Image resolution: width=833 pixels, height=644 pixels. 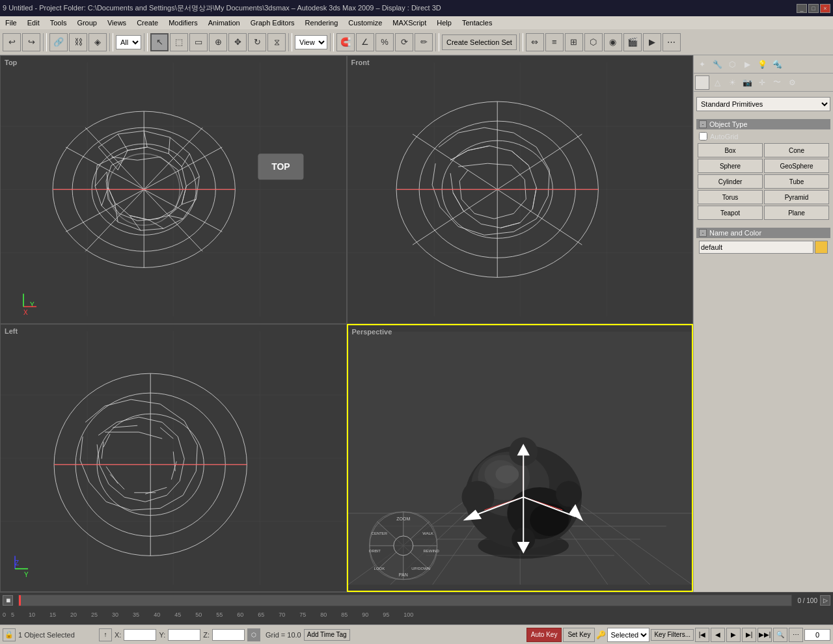 What do you see at coordinates (405, 600) in the screenshot?
I see `timeline-track` at bounding box center [405, 600].